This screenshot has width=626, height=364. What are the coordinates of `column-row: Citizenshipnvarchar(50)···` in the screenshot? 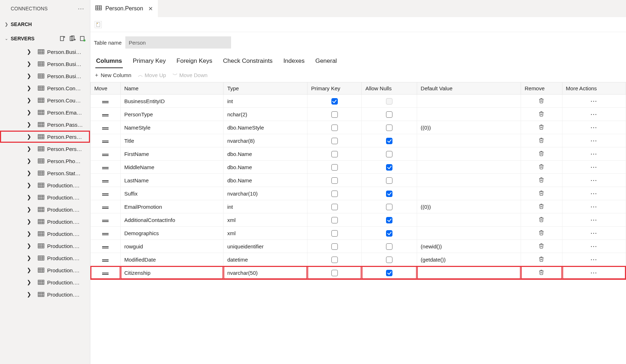 It's located at (359, 273).